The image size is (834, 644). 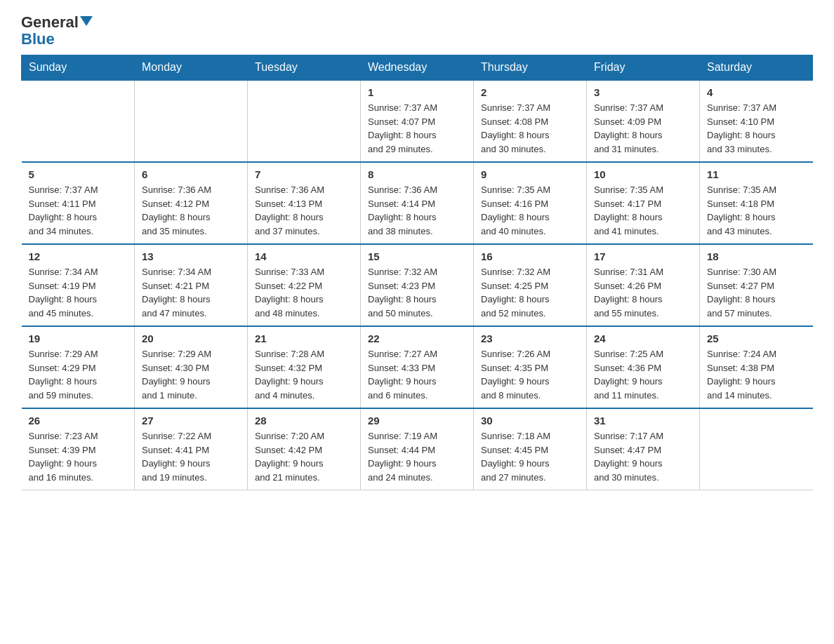 What do you see at coordinates (757, 68) in the screenshot?
I see `weekday-header-saturday: Saturday` at bounding box center [757, 68].